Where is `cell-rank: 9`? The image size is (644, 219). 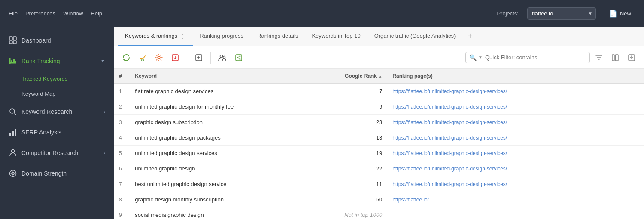 cell-rank: 9 is located at coordinates (349, 107).